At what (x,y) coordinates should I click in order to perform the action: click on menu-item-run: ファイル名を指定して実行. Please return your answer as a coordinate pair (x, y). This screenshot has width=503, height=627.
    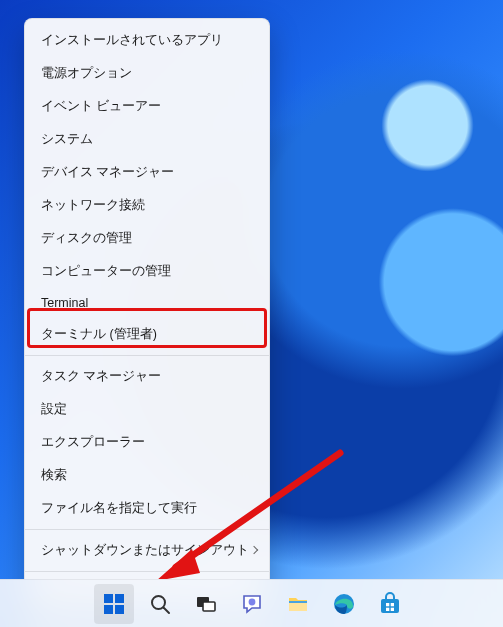
    Looking at the image, I should click on (147, 508).